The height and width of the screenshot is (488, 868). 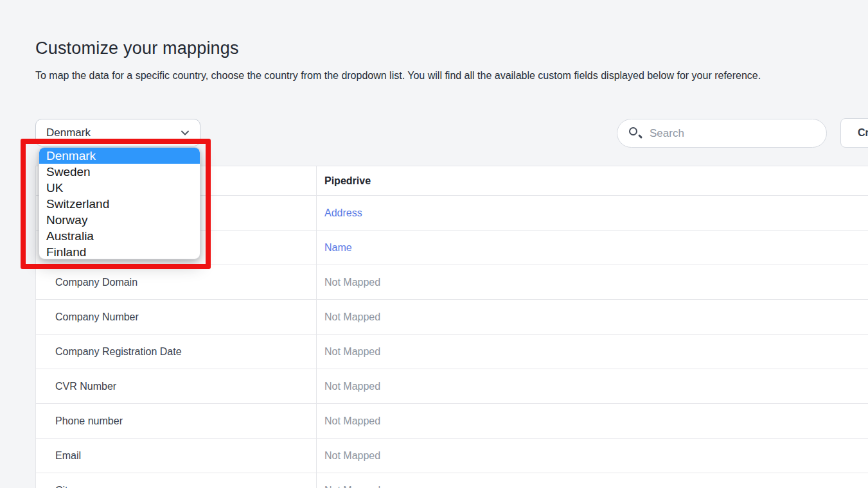 I want to click on chevron-down-icon, so click(x=185, y=133).